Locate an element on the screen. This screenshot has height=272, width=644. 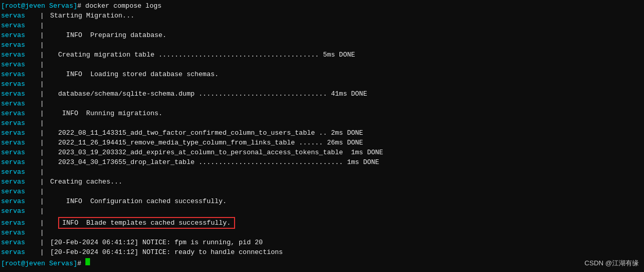
log-line-25: servas | [20-Feb-2024 06:41:12] NOTICE: … is located at coordinates (322, 244).